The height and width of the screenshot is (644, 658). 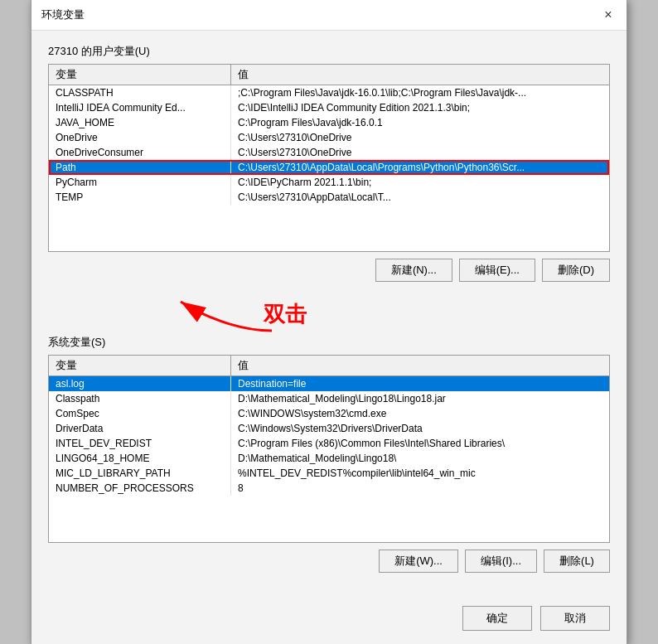 What do you see at coordinates (329, 488) in the screenshot?
I see `table-row: NUMBER_OF_PROCESSORS8` at bounding box center [329, 488].